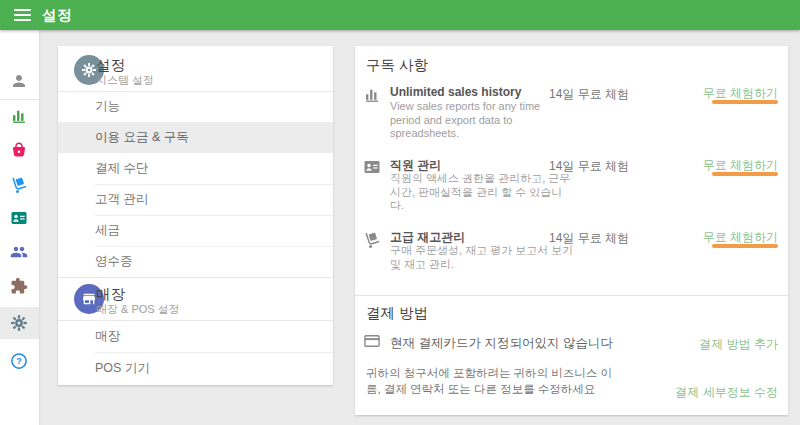 Image resolution: width=800 pixels, height=425 pixels. Describe the element at coordinates (19, 286) in the screenshot. I see `puzzle-icon` at that location.